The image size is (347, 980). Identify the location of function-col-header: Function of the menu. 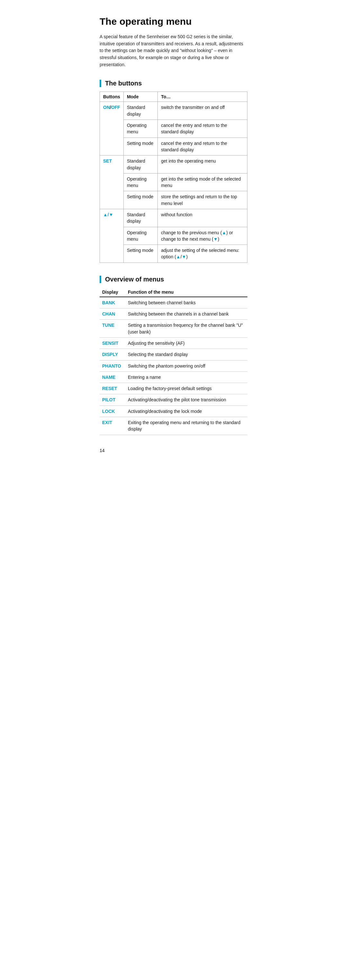
(186, 292).